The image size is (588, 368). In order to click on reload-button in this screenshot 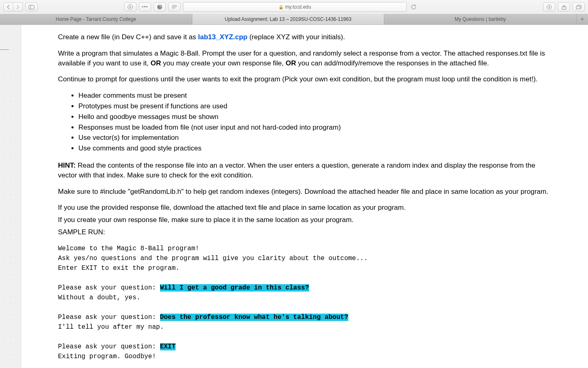, I will do `click(414, 7)`.